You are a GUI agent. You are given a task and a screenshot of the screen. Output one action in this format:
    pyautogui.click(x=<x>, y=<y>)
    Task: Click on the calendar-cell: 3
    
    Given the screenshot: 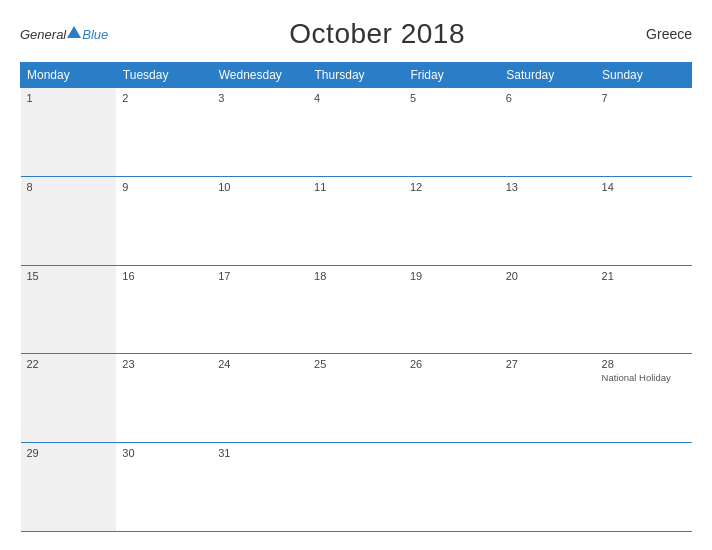 What is the action you would take?
    pyautogui.click(x=260, y=132)
    